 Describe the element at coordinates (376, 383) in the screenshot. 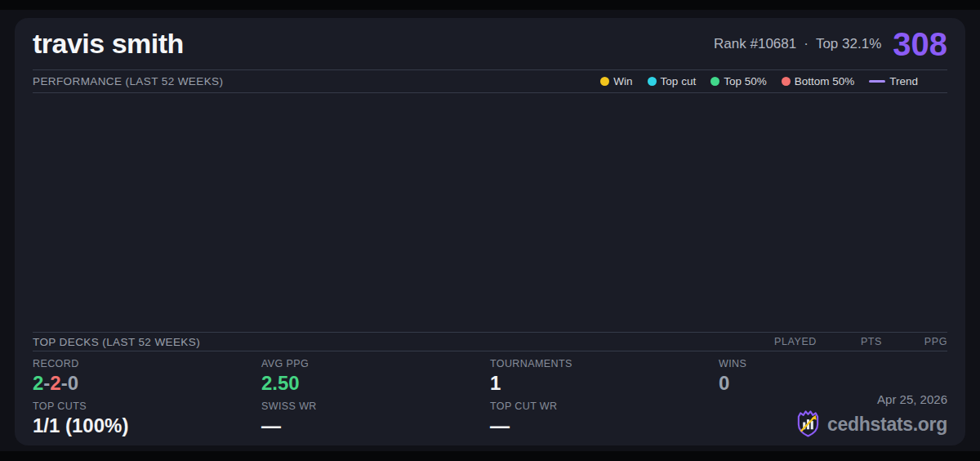

I see `avg-ppg-value: 2.50` at that location.